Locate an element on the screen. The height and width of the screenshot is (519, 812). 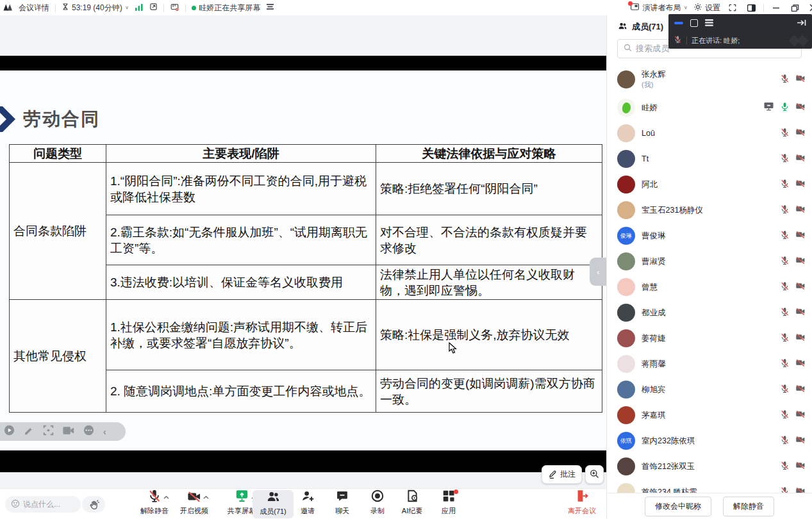
leave-meeting-button: 离开会议 is located at coordinates (582, 504).